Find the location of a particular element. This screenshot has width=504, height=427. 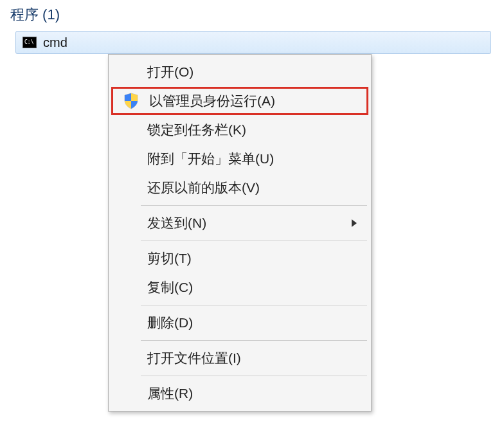

menu-open: 打开(O) is located at coordinates (240, 72).